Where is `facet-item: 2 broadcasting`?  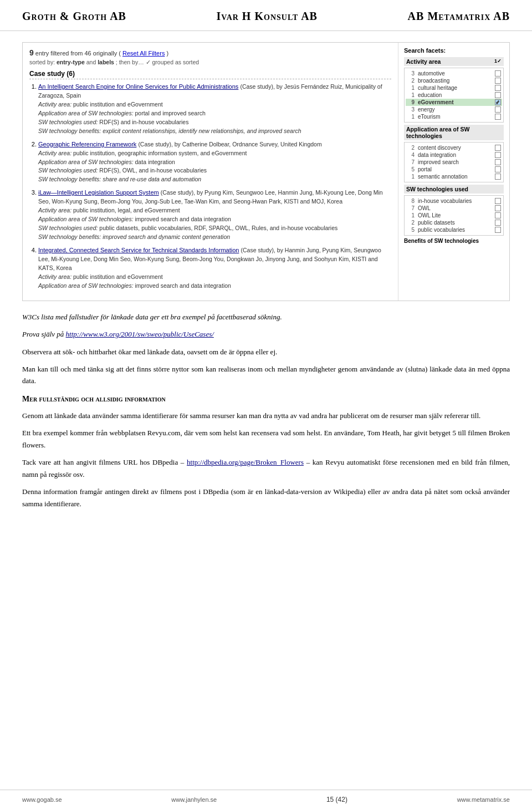 facet-item: 2 broadcasting is located at coordinates (454, 81).